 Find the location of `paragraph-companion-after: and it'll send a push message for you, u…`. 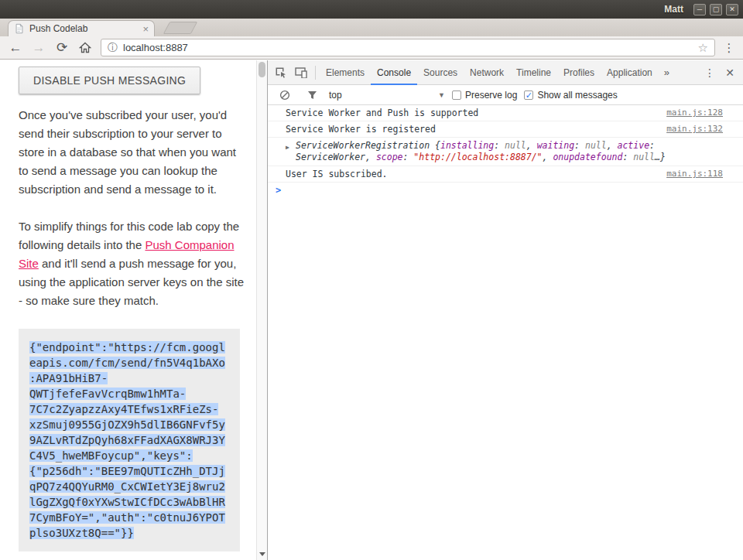

paragraph-companion-after: and it'll send a push message for you, u… is located at coordinates (132, 282).